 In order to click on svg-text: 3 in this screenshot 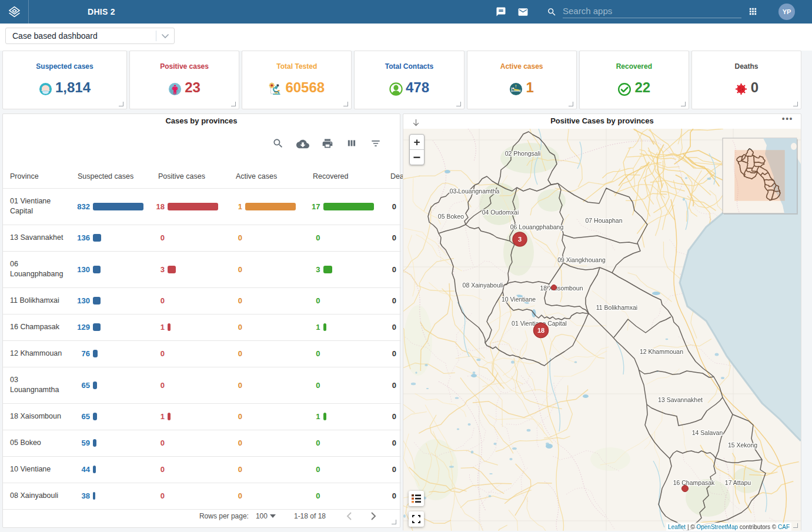, I will do `click(520, 239)`.